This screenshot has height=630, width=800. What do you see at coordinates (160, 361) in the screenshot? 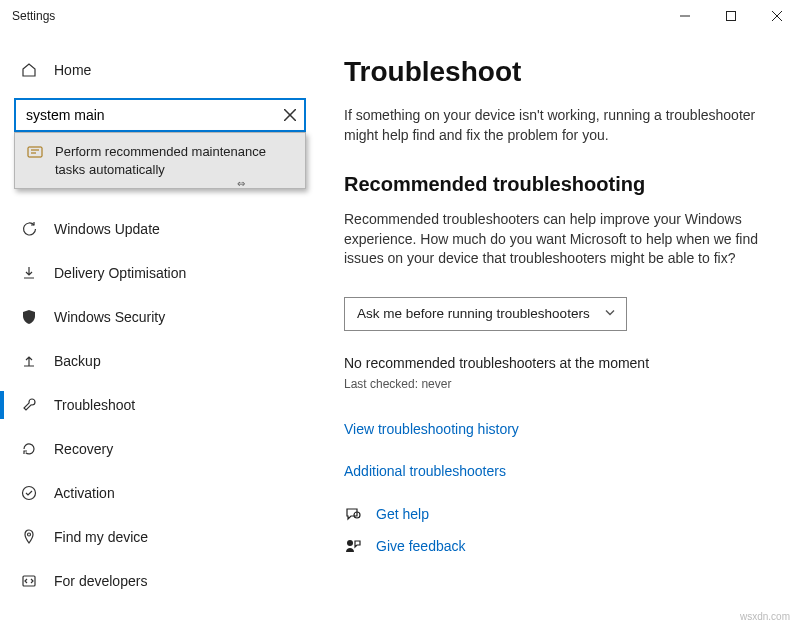
I see `sidebar-item-backup: Backup` at bounding box center [160, 361].